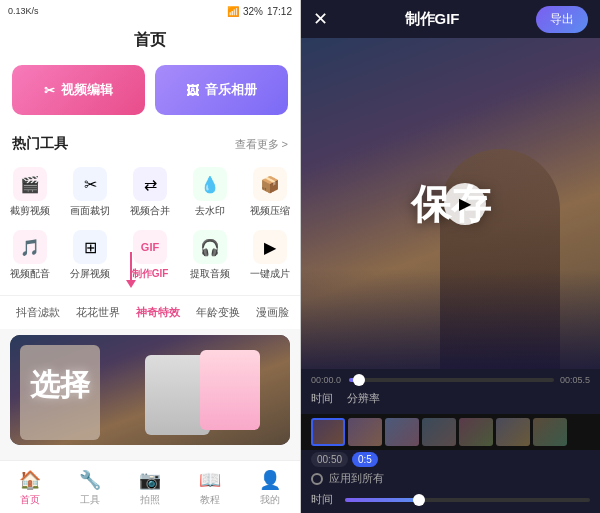 This screenshot has width=600, height=513. What do you see at coordinates (356, 478) in the screenshot?
I see `apply-all-label: 应用到所有` at bounding box center [356, 478].